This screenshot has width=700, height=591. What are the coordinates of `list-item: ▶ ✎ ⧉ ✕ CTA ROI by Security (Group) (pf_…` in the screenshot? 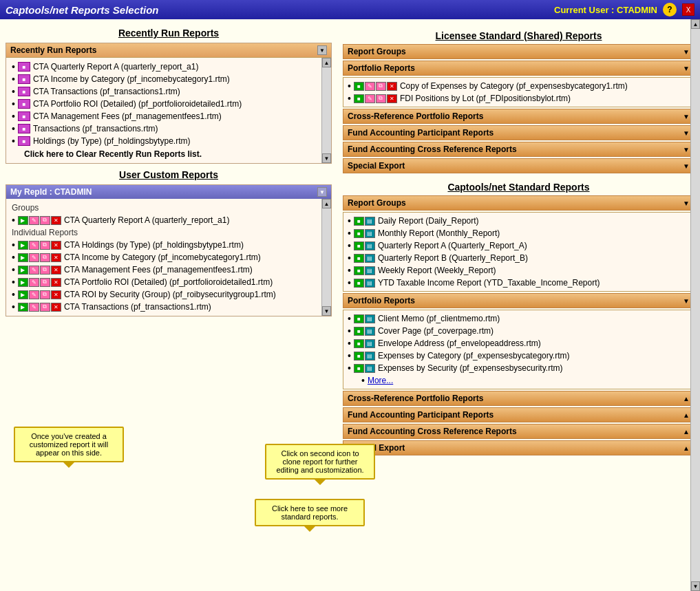 It's located at (164, 294).